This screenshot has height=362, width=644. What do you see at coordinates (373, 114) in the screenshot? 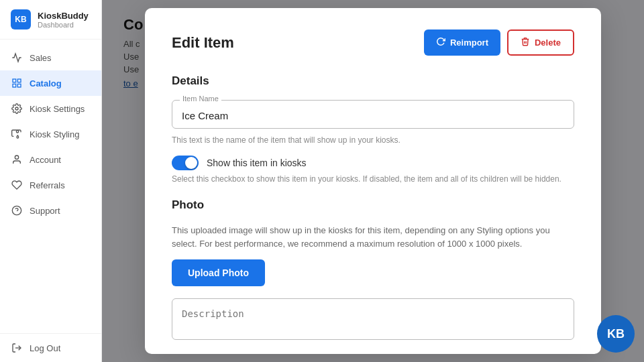
I see `item-name-input` at bounding box center [373, 114].